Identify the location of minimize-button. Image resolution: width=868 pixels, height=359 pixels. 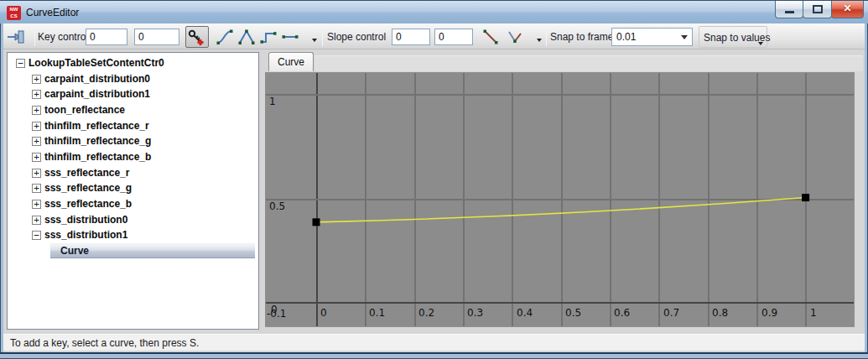
(789, 10).